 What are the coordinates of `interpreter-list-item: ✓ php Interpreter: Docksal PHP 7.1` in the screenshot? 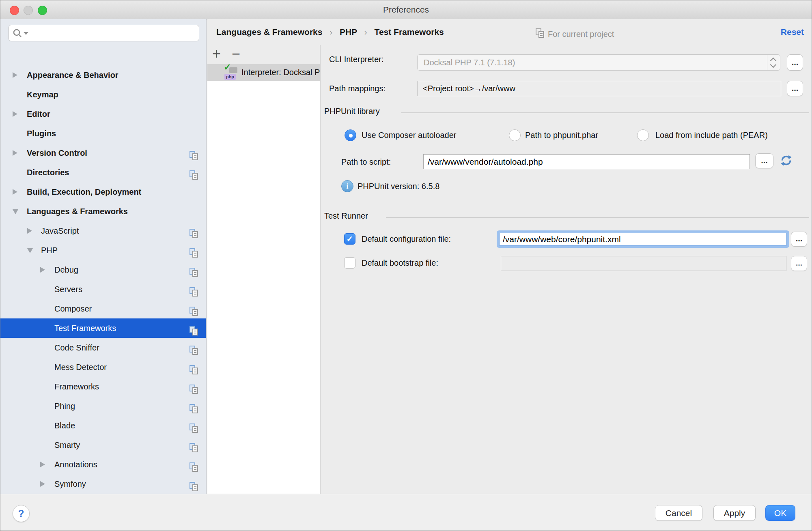 It's located at (264, 72).